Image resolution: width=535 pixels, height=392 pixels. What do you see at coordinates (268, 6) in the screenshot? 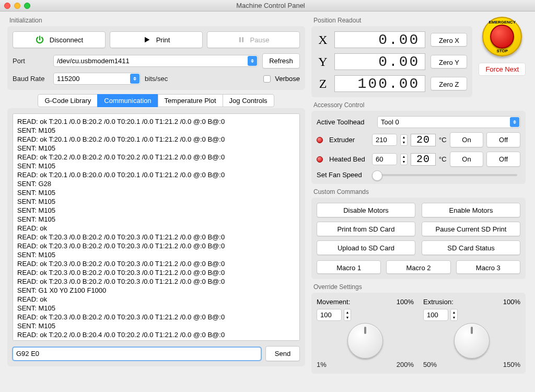
I see `titlebar: Machine Control Panel` at bounding box center [268, 6].